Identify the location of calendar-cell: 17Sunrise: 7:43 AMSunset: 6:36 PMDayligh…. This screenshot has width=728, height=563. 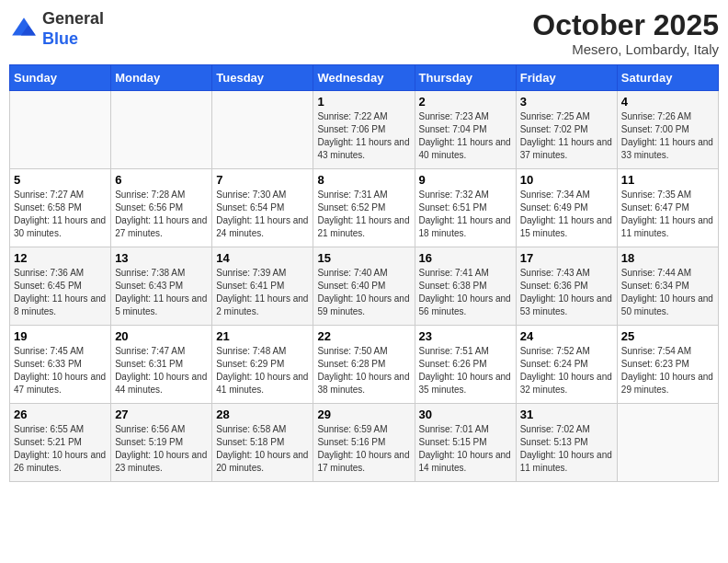
(566, 287).